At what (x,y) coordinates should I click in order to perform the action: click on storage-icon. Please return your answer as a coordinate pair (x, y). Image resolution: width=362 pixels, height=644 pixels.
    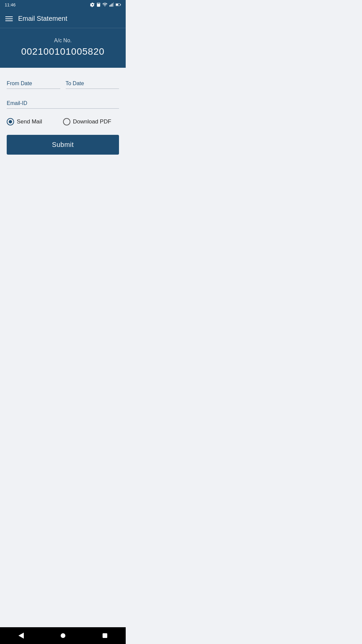
    Looking at the image, I should click on (99, 5).